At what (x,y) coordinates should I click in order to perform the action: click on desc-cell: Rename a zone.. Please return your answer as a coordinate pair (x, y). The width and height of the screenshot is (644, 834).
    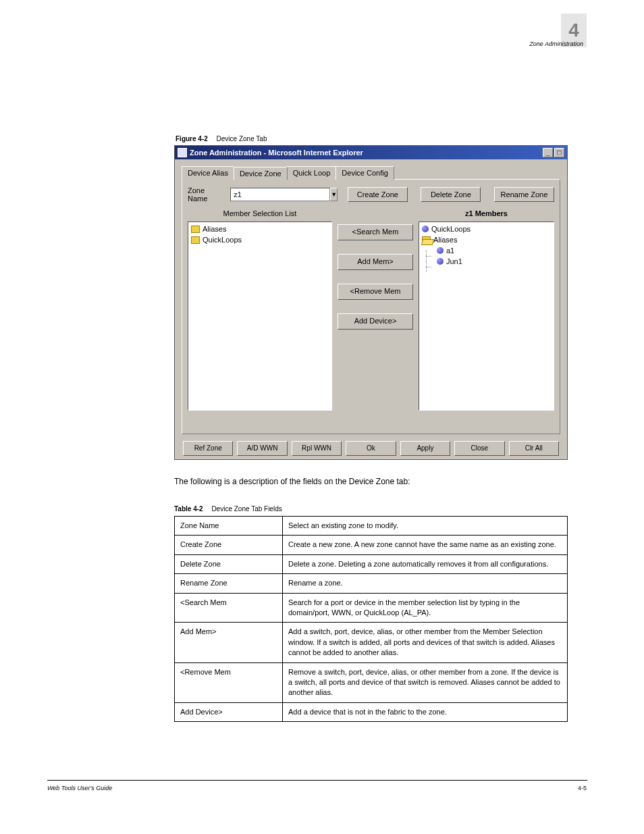
    Looking at the image, I should click on (425, 583).